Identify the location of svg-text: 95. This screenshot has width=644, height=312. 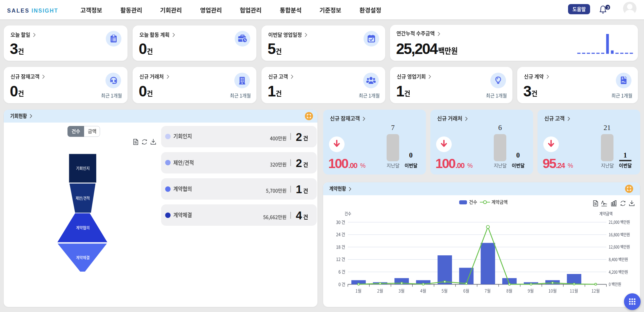
(549, 164).